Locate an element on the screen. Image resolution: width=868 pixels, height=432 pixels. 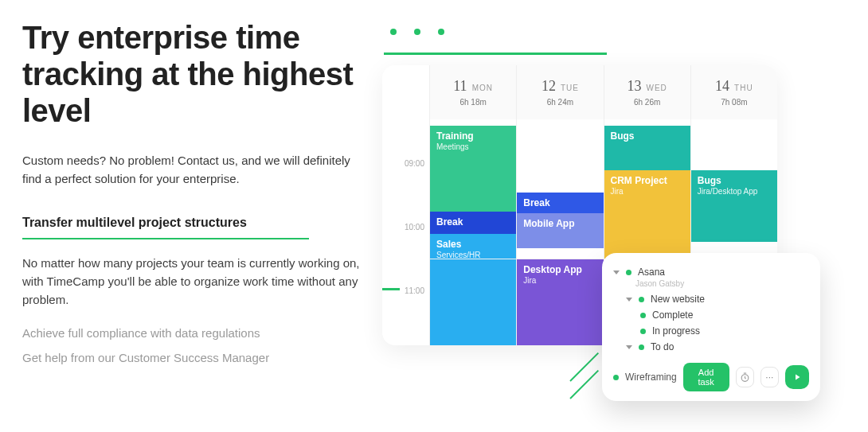
event-mobile-app: Mobile App is located at coordinates (560, 231).